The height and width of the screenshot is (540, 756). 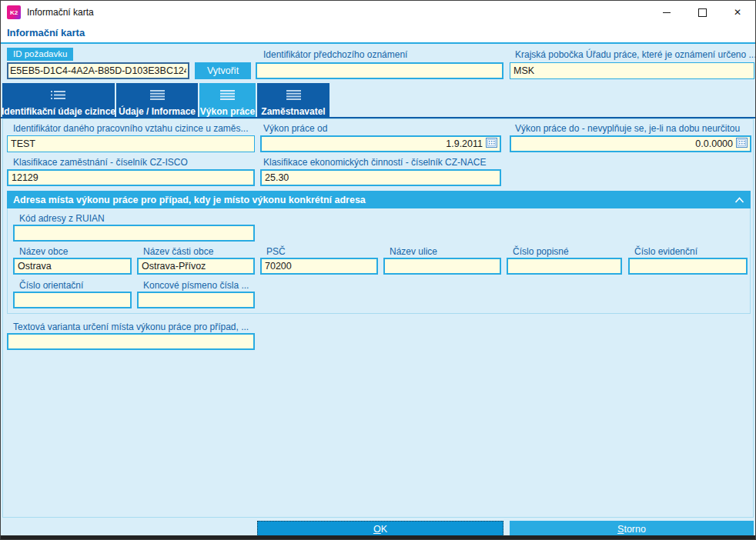 What do you see at coordinates (738, 12) in the screenshot?
I see `close-icon: ✕` at bounding box center [738, 12].